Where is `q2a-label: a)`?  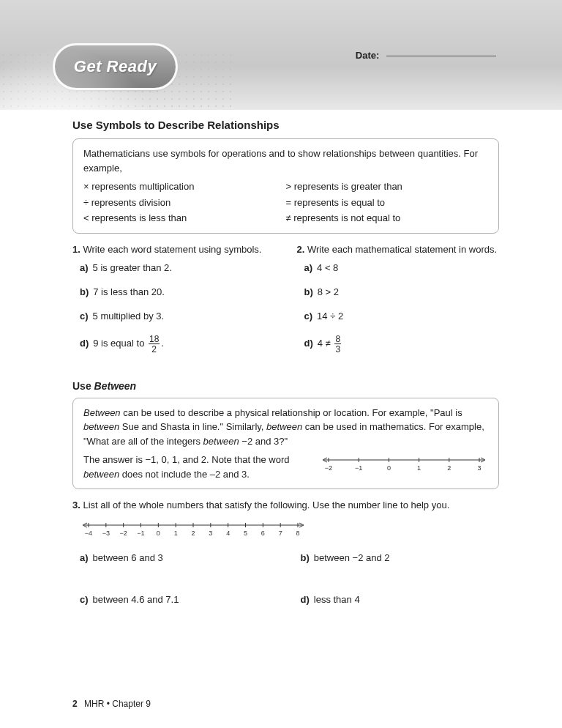 q2a-label: a) is located at coordinates (309, 268).